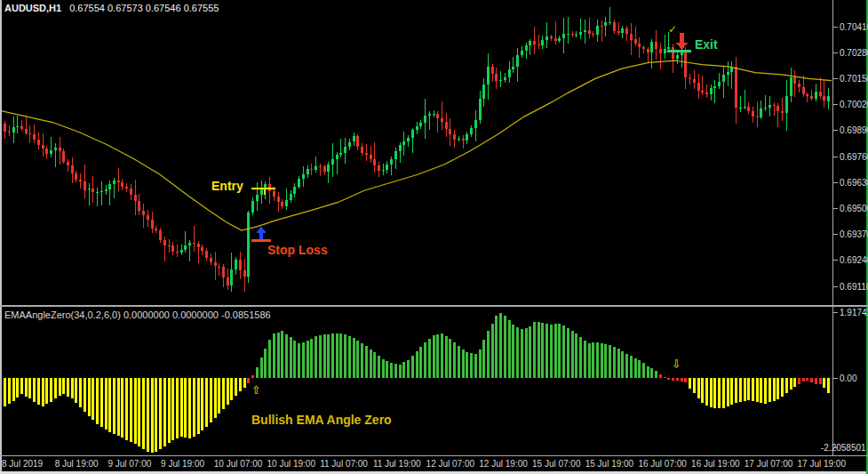 This screenshot has width=868, height=474. I want to click on panel-separator, so click(434, 306).